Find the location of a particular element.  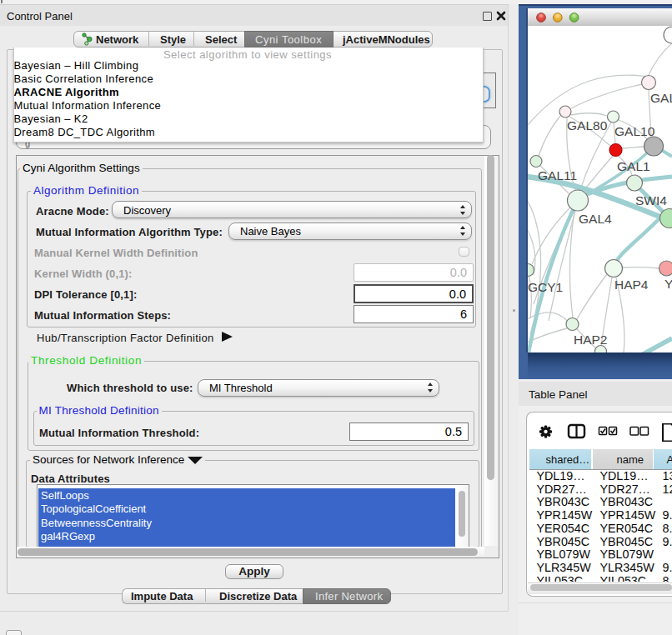

svg-text: HAP2 is located at coordinates (590, 340).